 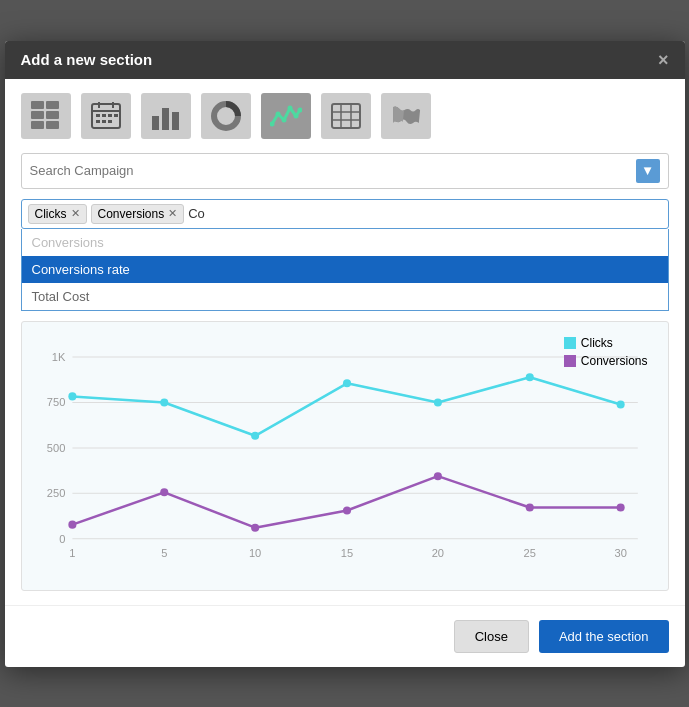 I want to click on icon-row, so click(x=345, y=116).